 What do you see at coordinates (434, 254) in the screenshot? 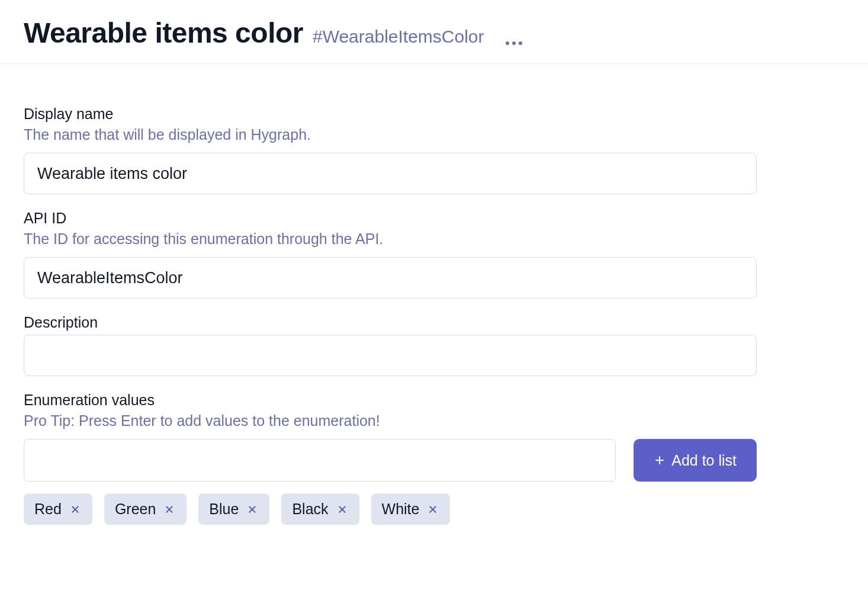
I see `api-id-field: API ID The ID for accessing this enumera…` at bounding box center [434, 254].